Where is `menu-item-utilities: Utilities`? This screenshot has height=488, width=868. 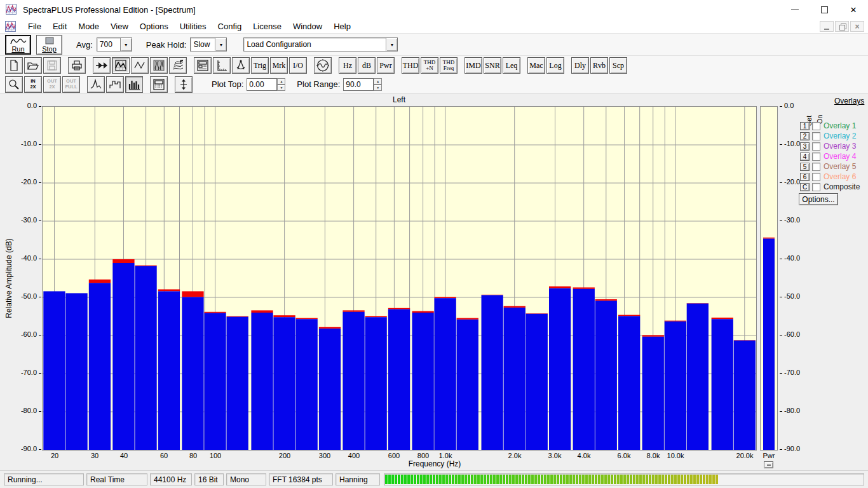
menu-item-utilities: Utilities is located at coordinates (193, 27).